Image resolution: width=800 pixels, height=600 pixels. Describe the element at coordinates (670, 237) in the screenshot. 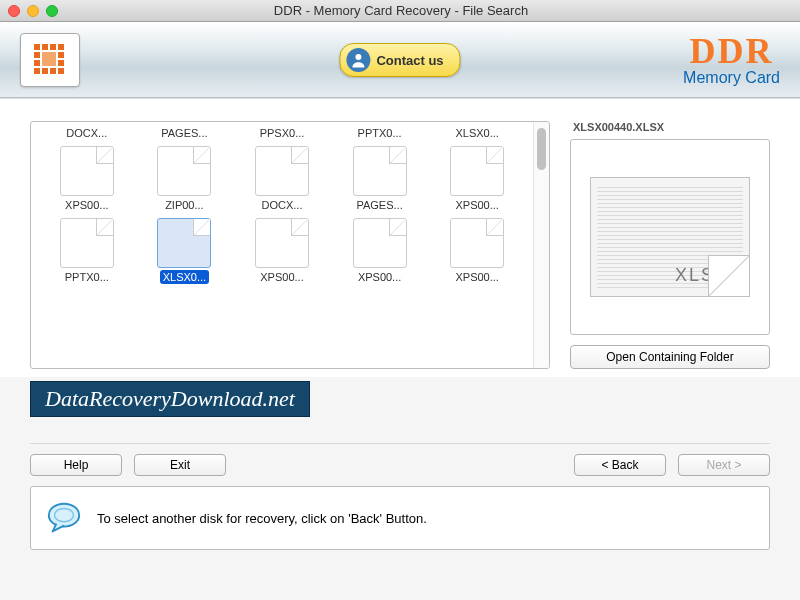

I see `preview-lines-decoration` at that location.